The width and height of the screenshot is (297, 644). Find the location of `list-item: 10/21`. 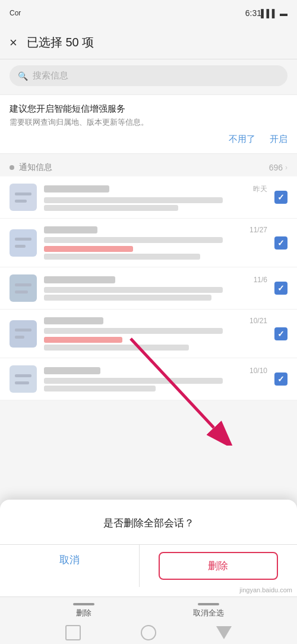

list-item: 10/21 is located at coordinates (148, 334).